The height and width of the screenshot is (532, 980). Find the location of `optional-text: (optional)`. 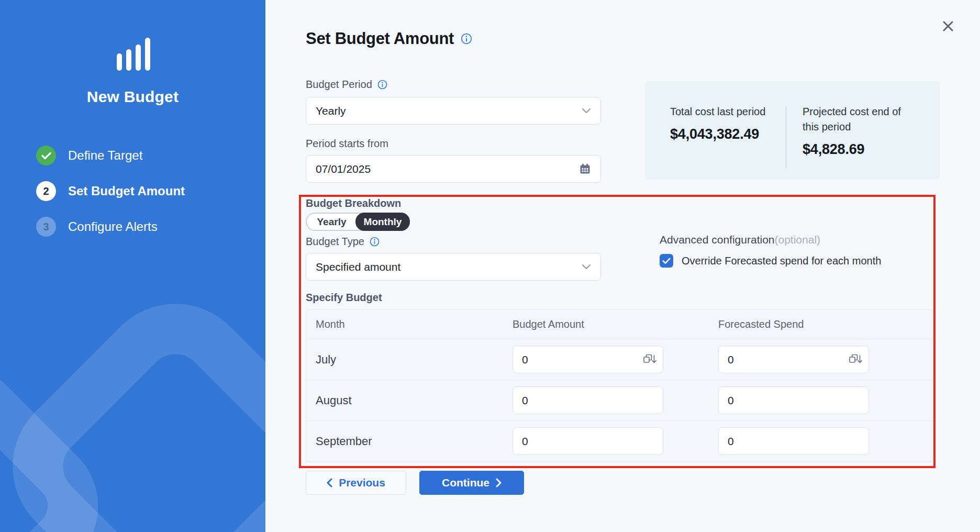

optional-text: (optional) is located at coordinates (798, 240).